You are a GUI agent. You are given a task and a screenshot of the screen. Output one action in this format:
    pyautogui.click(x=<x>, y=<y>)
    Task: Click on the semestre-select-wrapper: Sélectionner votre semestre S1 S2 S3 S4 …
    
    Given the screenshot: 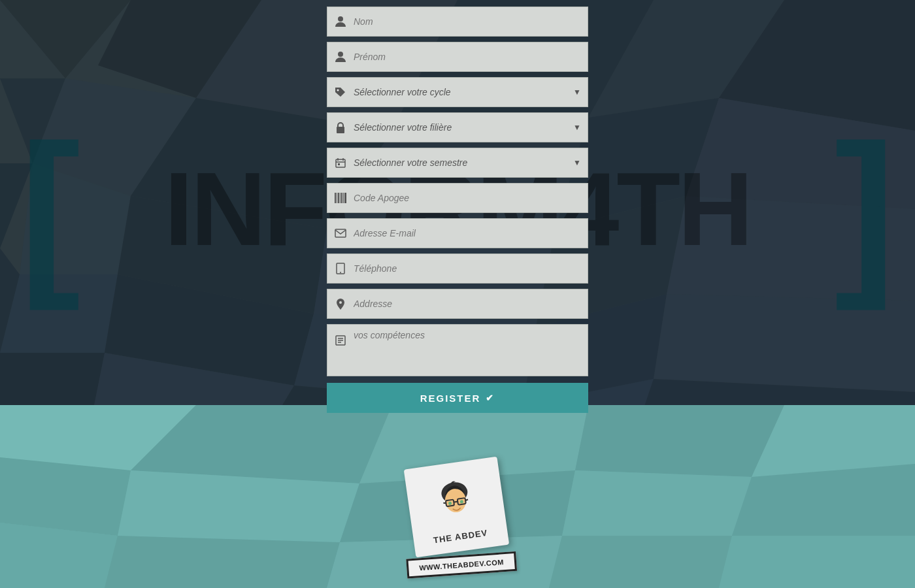 What is the action you would take?
    pyautogui.click(x=467, y=163)
    